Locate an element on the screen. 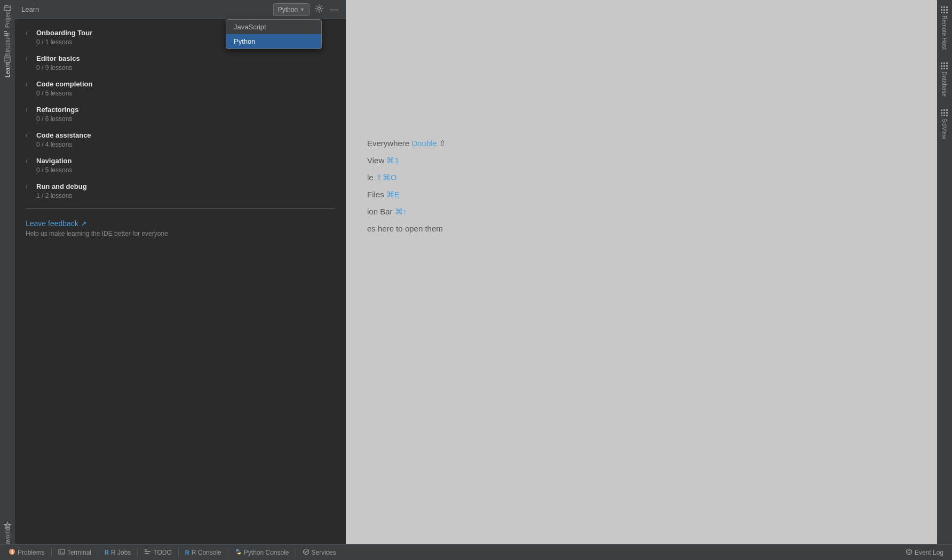 The image size is (952, 560). content-line-6: es here to open them is located at coordinates (647, 228).